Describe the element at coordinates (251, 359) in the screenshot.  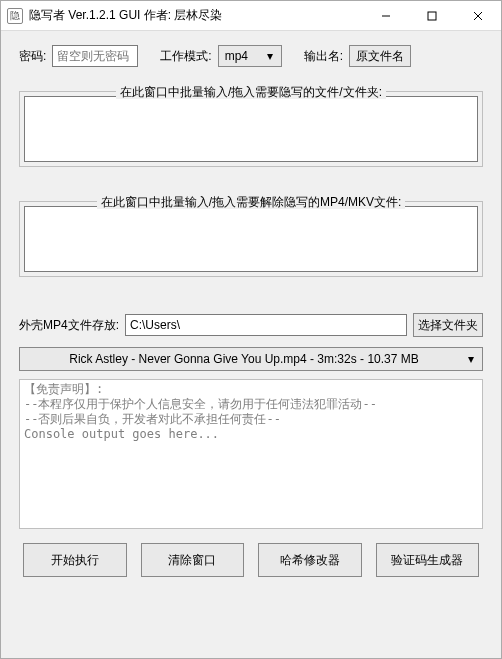
I see `shell-file-select: Rick Astley - Never Gonna Give You Up.mp…` at that location.